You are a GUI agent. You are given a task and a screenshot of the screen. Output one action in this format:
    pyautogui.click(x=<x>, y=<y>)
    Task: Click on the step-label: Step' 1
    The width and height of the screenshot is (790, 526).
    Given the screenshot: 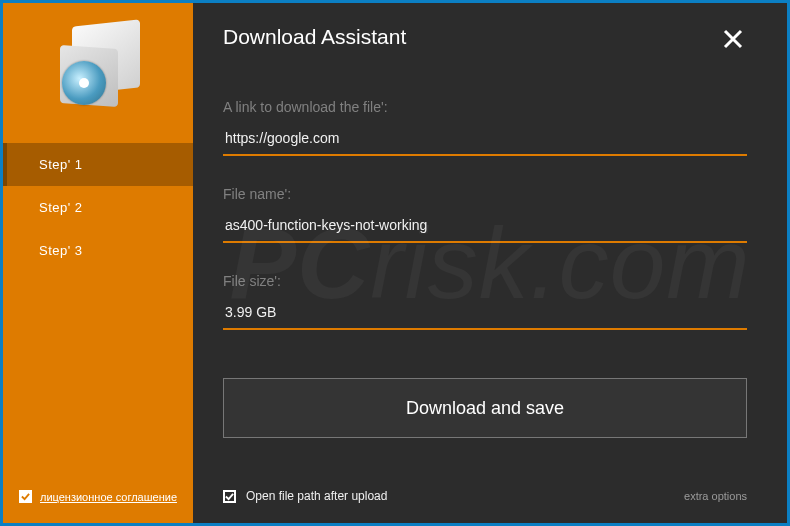 What is the action you would take?
    pyautogui.click(x=61, y=164)
    